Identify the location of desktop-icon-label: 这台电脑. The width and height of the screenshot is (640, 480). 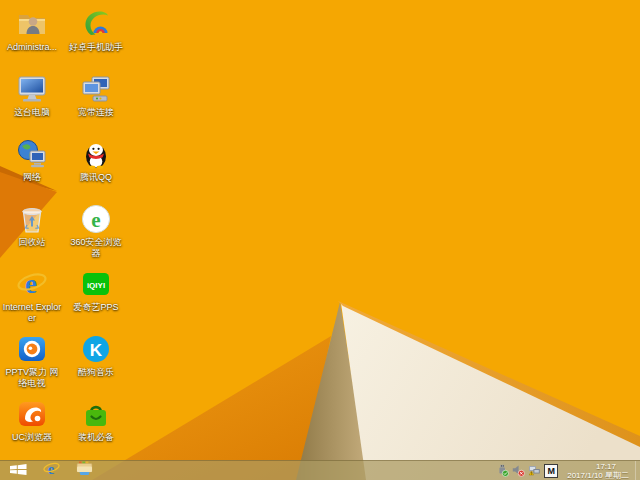
(32, 112).